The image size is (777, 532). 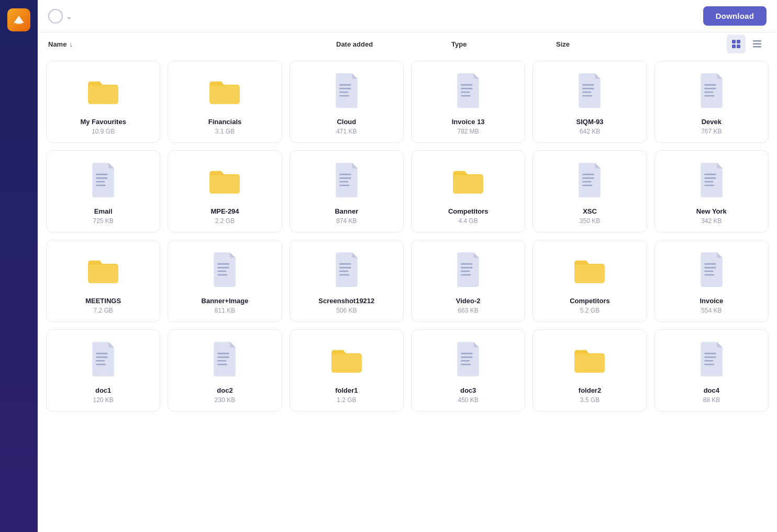 I want to click on file-card: doc2230 KB, so click(x=225, y=371).